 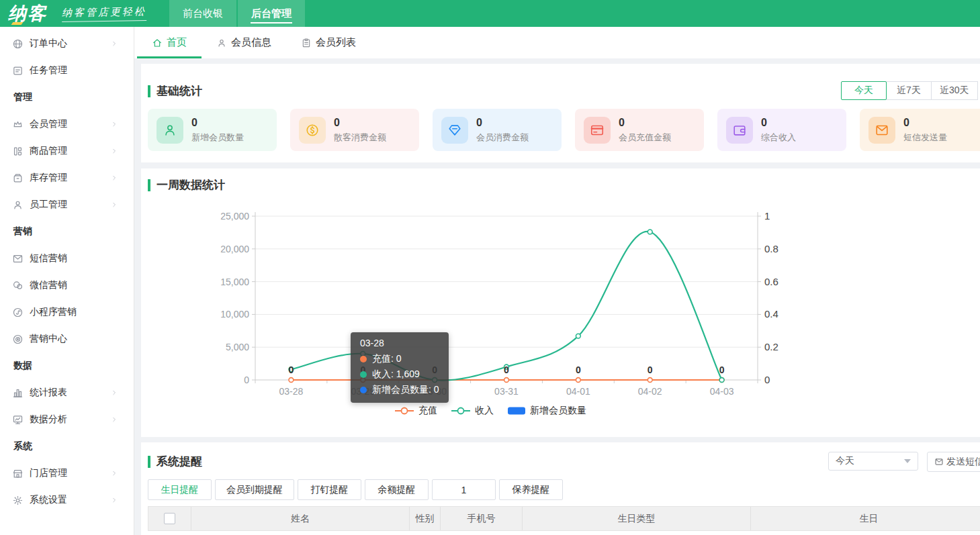 What do you see at coordinates (954, 462) in the screenshot?
I see `send-sms-button: 发送短信` at bounding box center [954, 462].